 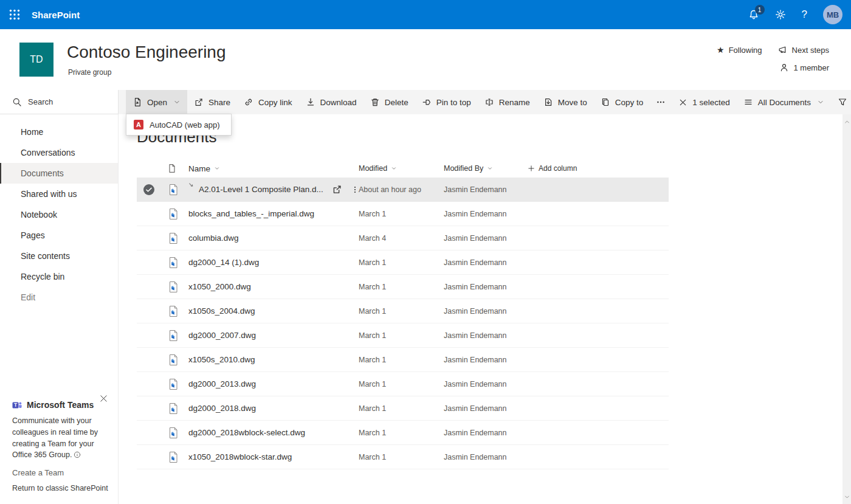 I want to click on members-label: 1 member, so click(x=811, y=68).